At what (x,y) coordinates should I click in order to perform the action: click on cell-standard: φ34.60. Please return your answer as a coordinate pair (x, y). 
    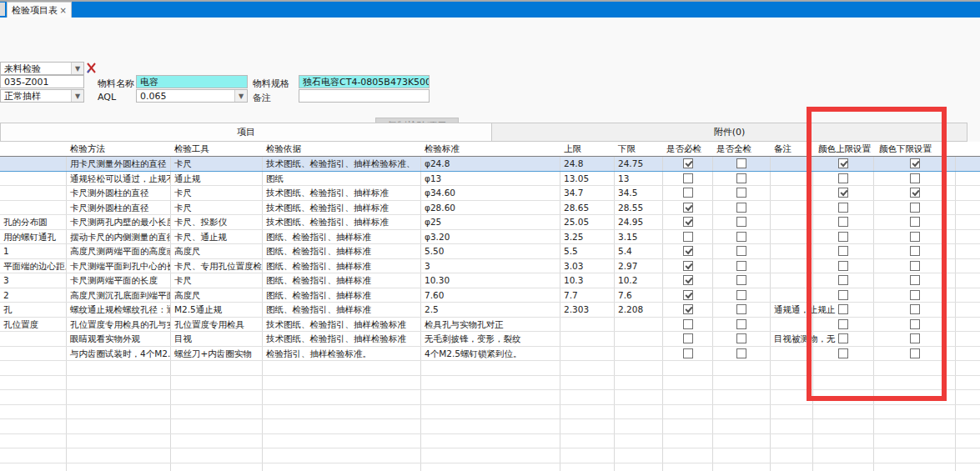
    Looking at the image, I should click on (490, 193).